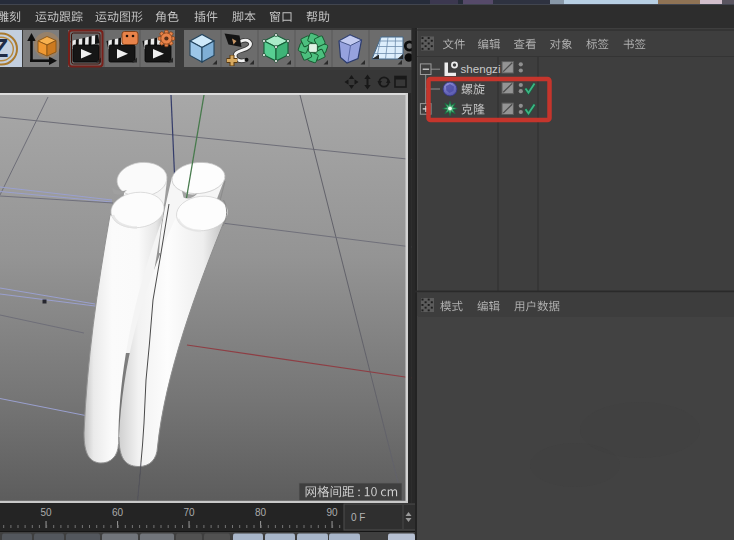 This screenshot has width=734, height=540. I want to click on svg-text: 80, so click(261, 512).